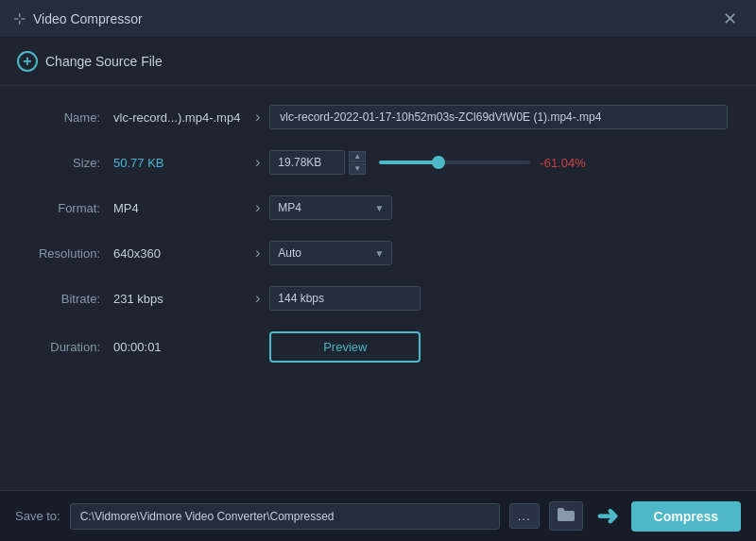 This screenshot has height=541, width=756. I want to click on resolution-dropdown-value: Auto, so click(289, 253).